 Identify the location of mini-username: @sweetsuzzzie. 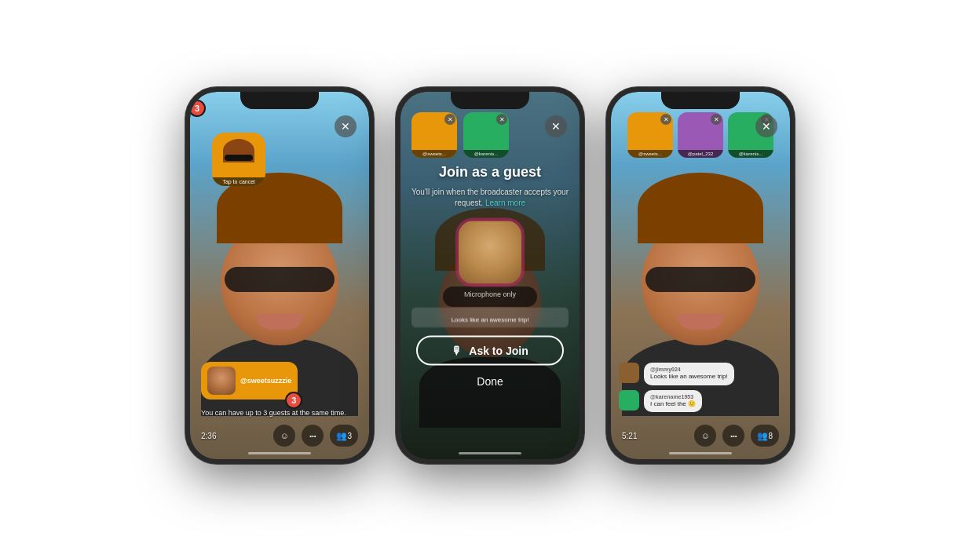
(265, 381).